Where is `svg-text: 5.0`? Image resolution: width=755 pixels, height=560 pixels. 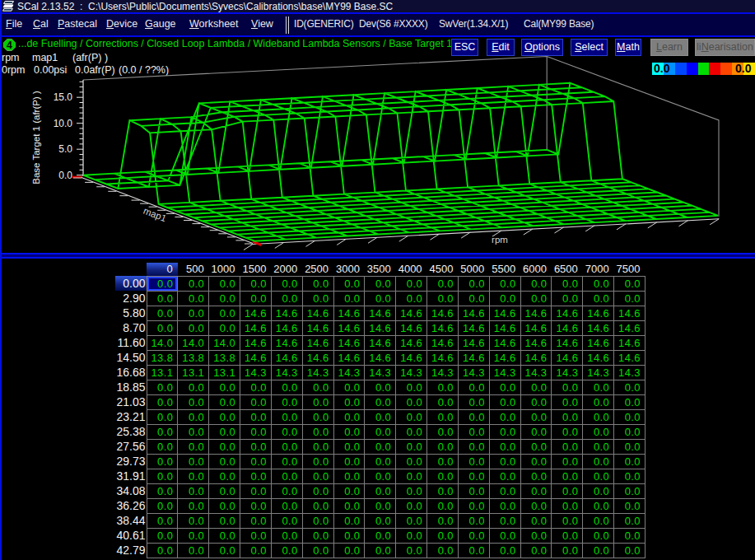
svg-text: 5.0 is located at coordinates (66, 149).